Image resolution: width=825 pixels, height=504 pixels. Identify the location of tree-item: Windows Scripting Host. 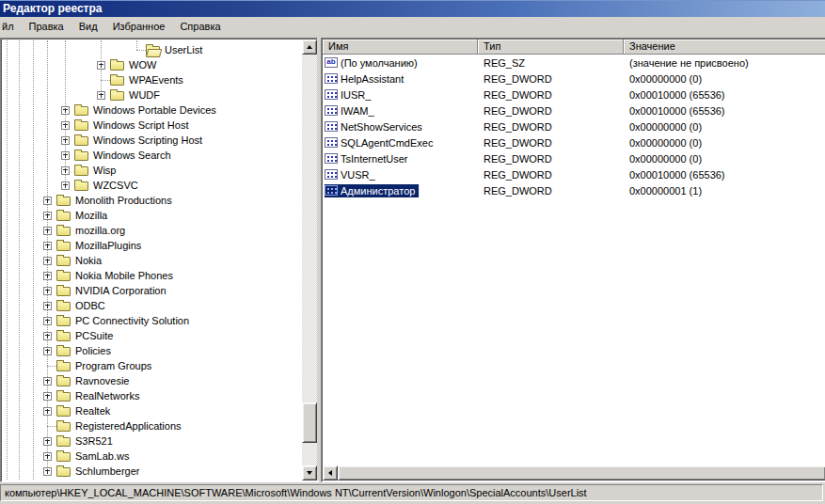
(152, 140).